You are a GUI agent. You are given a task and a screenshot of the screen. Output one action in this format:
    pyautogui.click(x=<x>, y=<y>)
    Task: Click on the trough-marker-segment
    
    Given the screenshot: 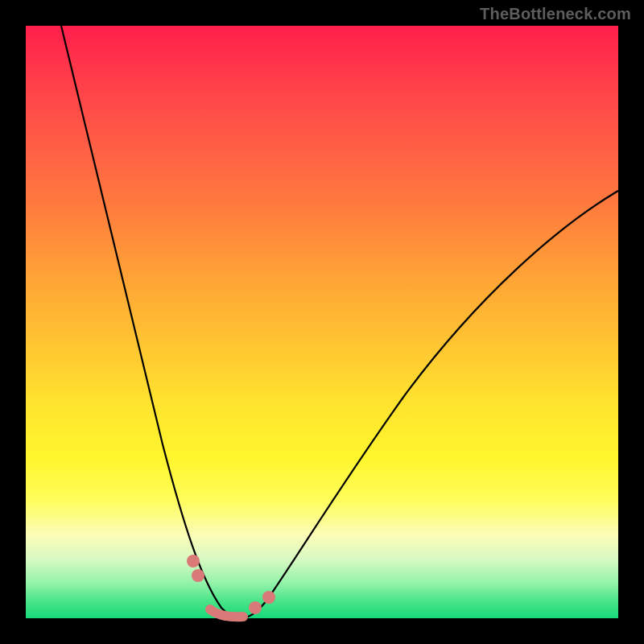 What is the action you would take?
    pyautogui.click(x=227, y=613)
    